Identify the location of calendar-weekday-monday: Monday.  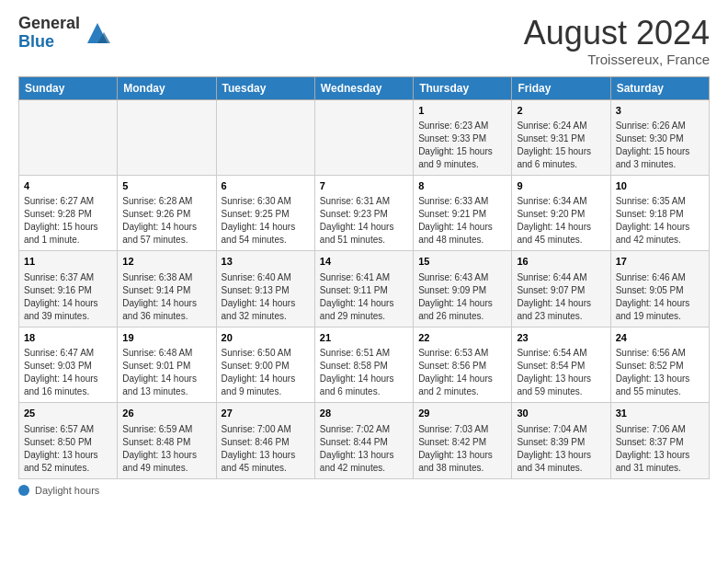
(167, 88).